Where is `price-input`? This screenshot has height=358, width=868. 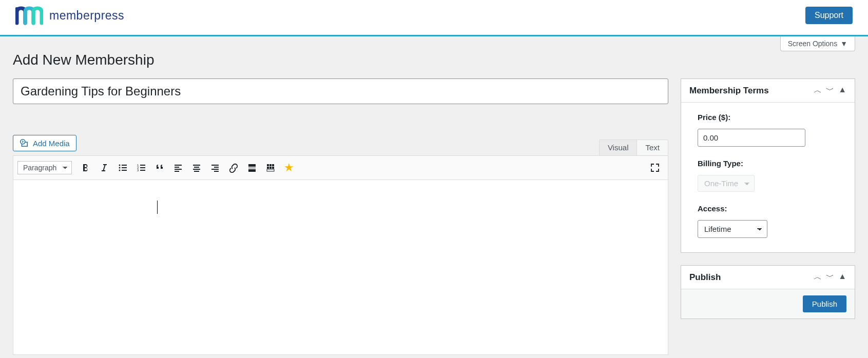
price-input is located at coordinates (751, 137).